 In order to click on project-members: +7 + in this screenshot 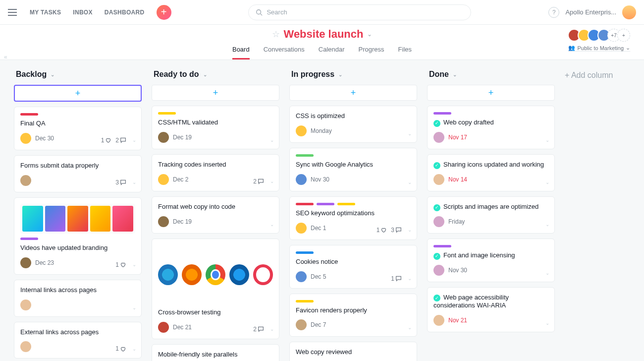, I will do `click(600, 35)`.